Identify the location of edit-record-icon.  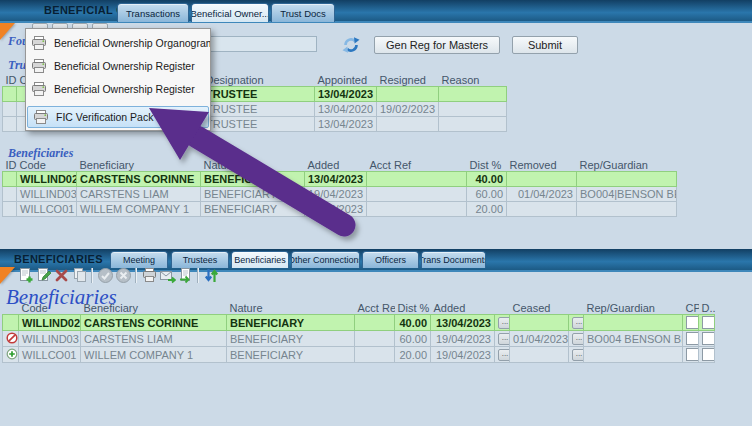
(43, 276).